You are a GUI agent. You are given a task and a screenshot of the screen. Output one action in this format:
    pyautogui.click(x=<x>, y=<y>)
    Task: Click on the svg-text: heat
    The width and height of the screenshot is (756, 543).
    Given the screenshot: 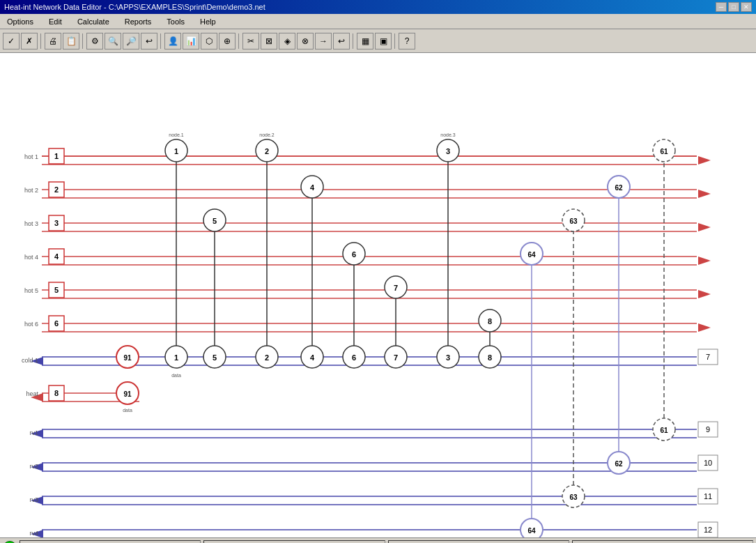 What is the action you would take?
    pyautogui.click(x=32, y=394)
    